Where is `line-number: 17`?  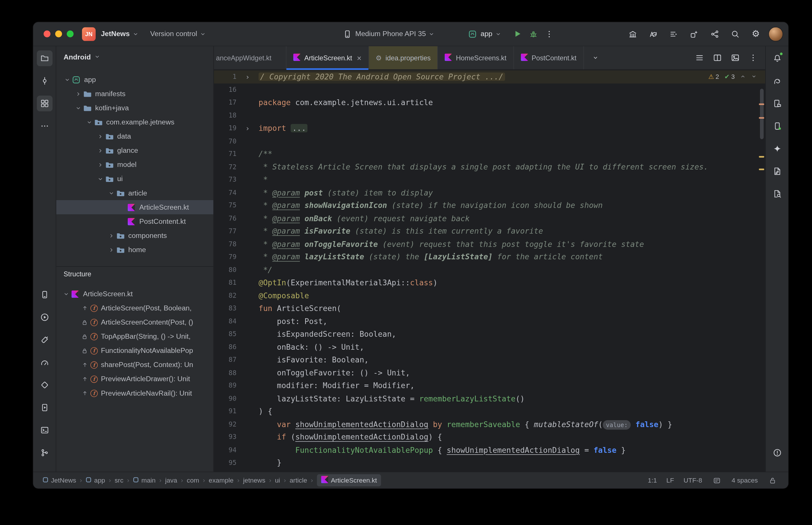 line-number: 17 is located at coordinates (225, 103).